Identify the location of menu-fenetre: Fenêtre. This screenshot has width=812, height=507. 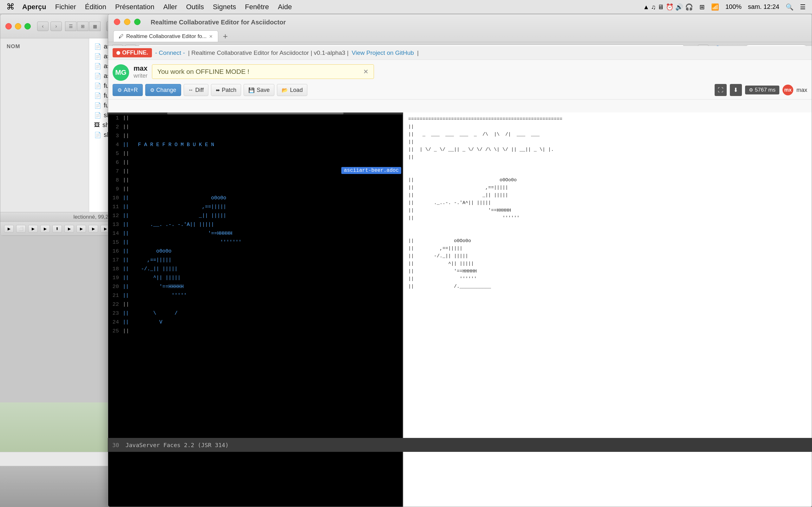
(257, 7).